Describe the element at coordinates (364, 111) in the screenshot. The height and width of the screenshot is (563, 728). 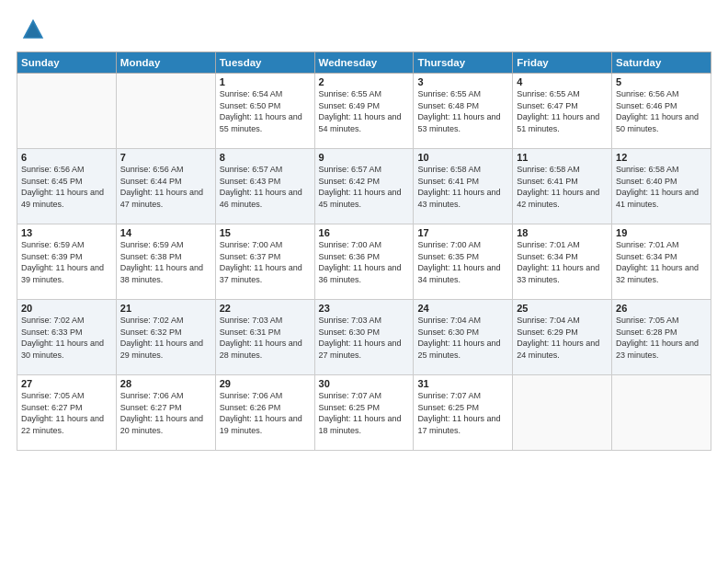
I see `calendar-cell: 2Sunrise: 6:55 AMSunset: 6:49 PMDaylight…` at that location.